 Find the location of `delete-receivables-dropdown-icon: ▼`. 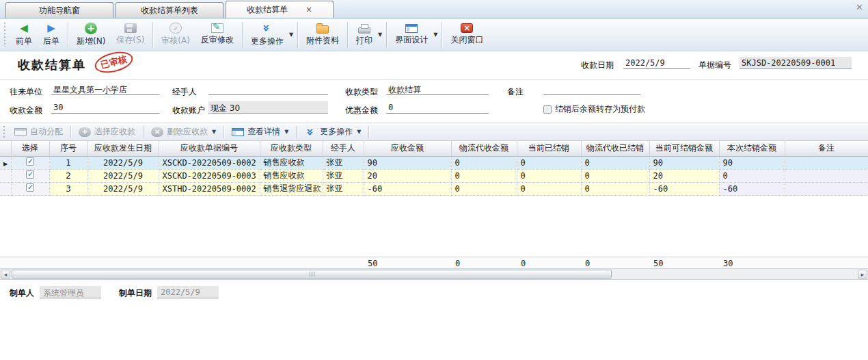

delete-receivables-dropdown-icon: ▼ is located at coordinates (214, 131).